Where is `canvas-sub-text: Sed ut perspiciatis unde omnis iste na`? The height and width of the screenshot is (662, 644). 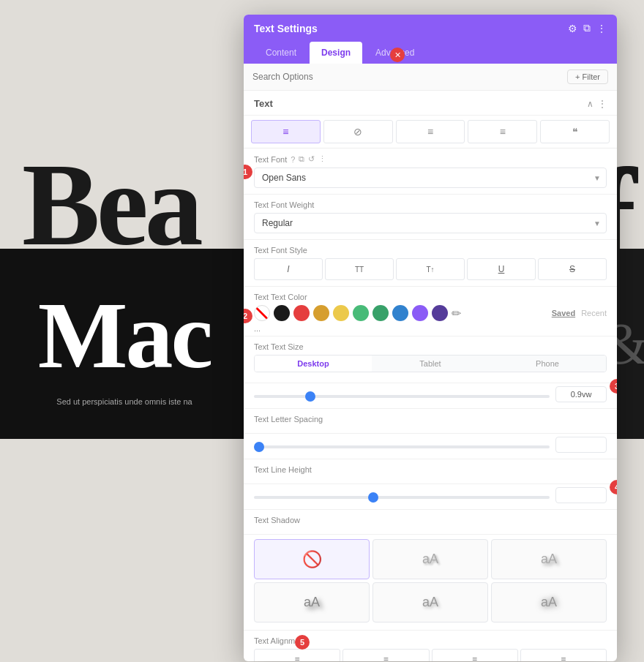
canvas-sub-text: Sed ut perspiciatis unde omnis iste na is located at coordinates (124, 402).